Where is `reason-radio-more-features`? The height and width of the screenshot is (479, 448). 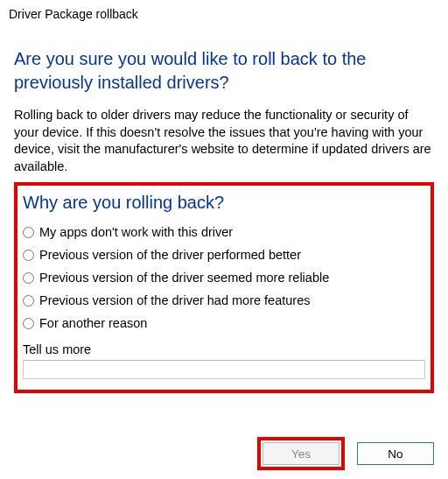 reason-radio-more-features is located at coordinates (28, 301).